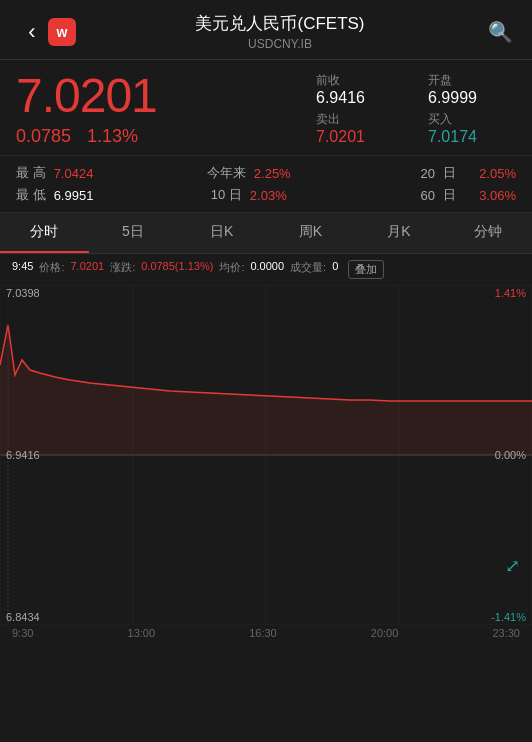  I want to click on chart-price-val: 7.0201, so click(87, 270).